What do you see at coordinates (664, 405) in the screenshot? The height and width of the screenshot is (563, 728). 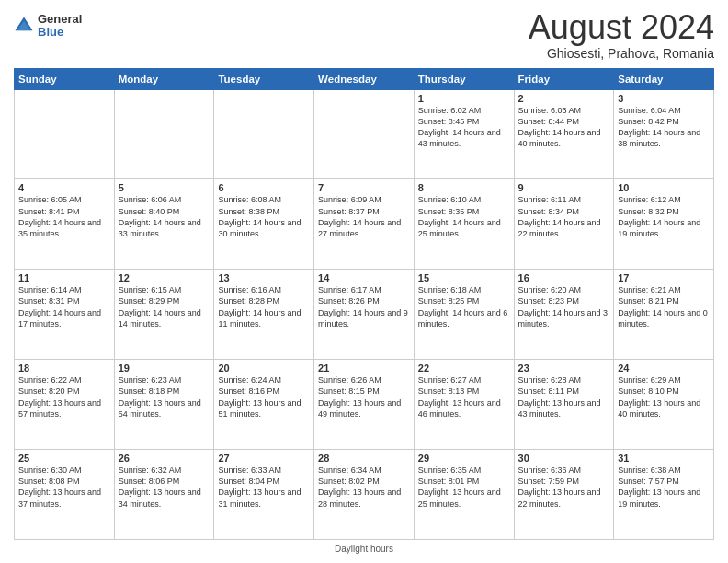 I see `day-cell-24: 24Sunrise: 6:29 AM Sunset: 8:10 PM Dayli…` at bounding box center [664, 405].